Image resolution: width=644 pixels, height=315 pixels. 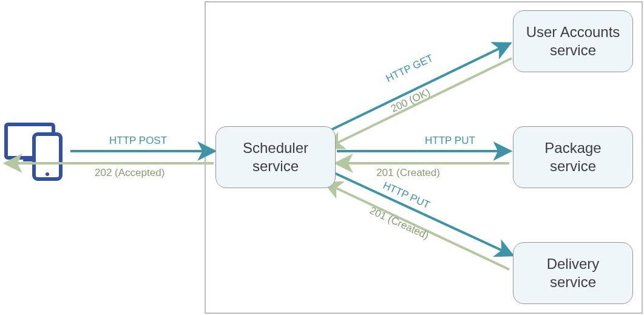 I want to click on node-user-accounts: User Accounts service, so click(x=573, y=41).